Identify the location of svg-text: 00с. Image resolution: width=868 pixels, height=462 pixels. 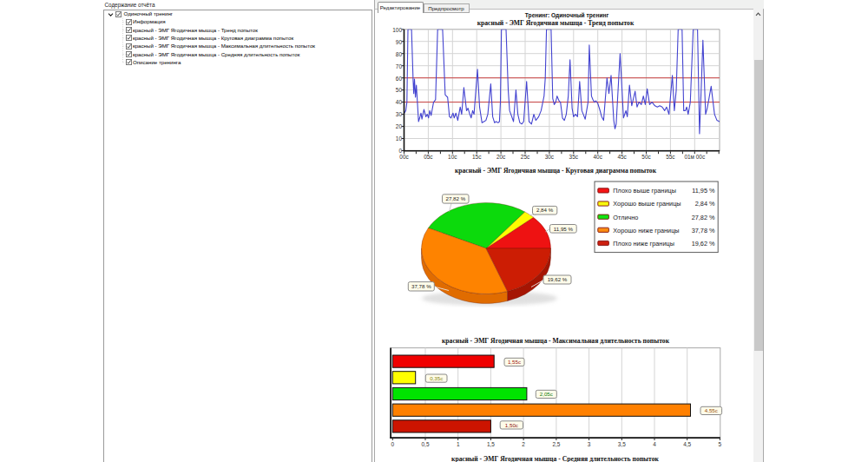
(404, 156).